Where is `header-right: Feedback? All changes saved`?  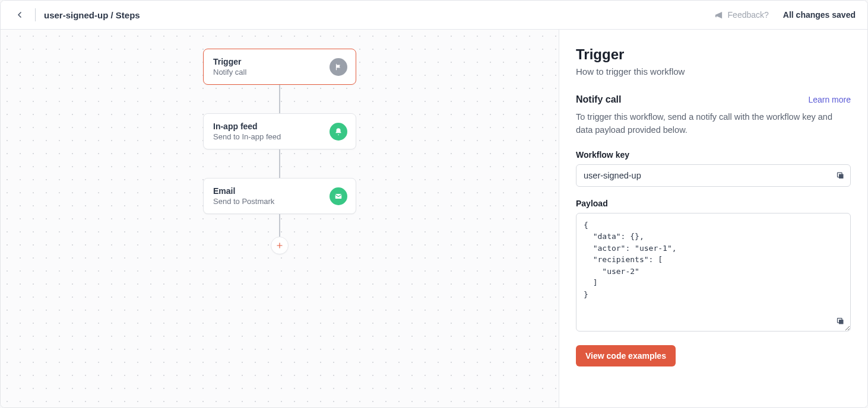 header-right: Feedback? All changes saved is located at coordinates (785, 15).